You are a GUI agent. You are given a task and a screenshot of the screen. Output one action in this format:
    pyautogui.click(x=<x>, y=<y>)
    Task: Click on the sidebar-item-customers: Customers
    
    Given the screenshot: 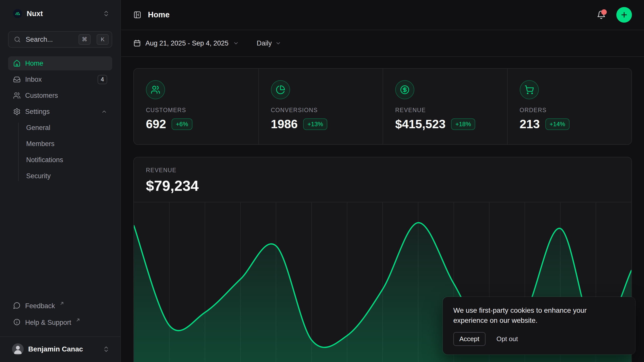 What is the action you would take?
    pyautogui.click(x=60, y=96)
    